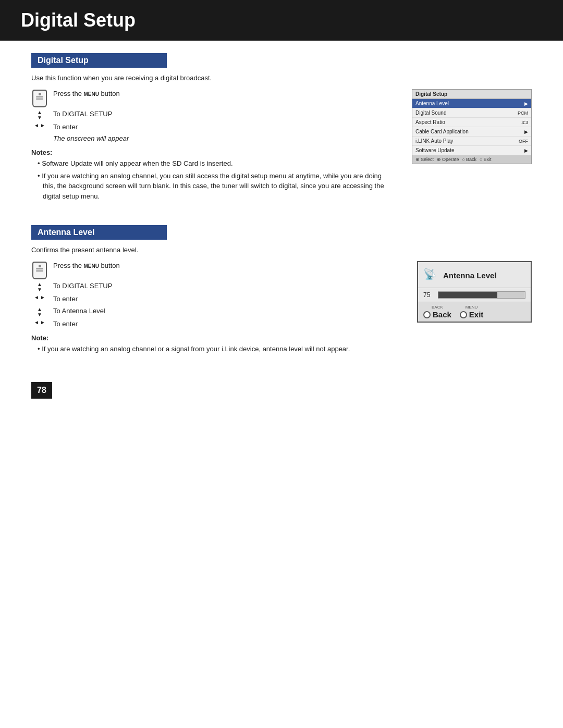 The height and width of the screenshot is (728, 563). I want to click on antenna-level-instructions-left: Press the MENU button ▲ ▼ To DIGITAL SET…, so click(214, 311).